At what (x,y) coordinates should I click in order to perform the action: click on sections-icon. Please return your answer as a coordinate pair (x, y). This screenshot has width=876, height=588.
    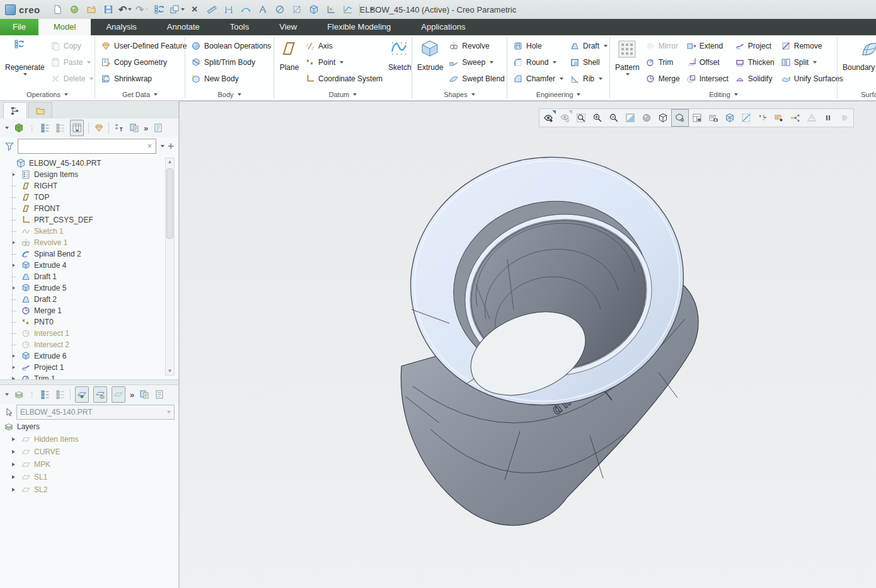
    Looking at the image, I should click on (746, 118).